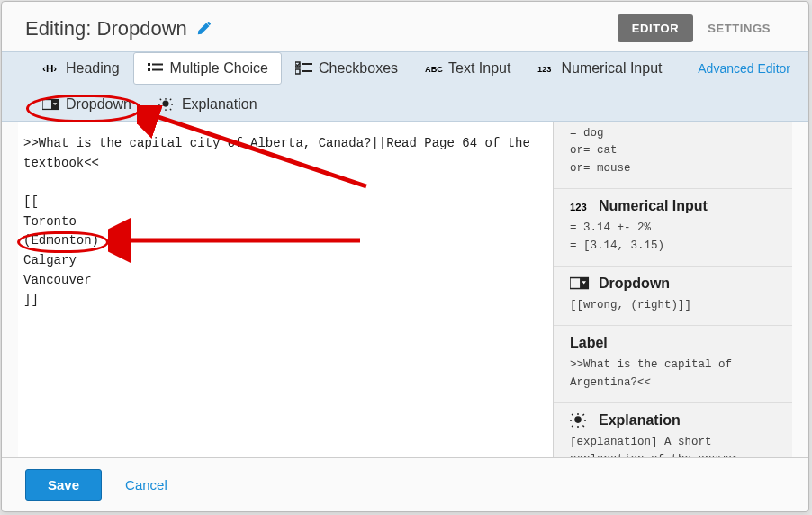 The height and width of the screenshot is (515, 812). What do you see at coordinates (347, 68) in the screenshot?
I see `comp-checkboxes: Checkboxes` at bounding box center [347, 68].